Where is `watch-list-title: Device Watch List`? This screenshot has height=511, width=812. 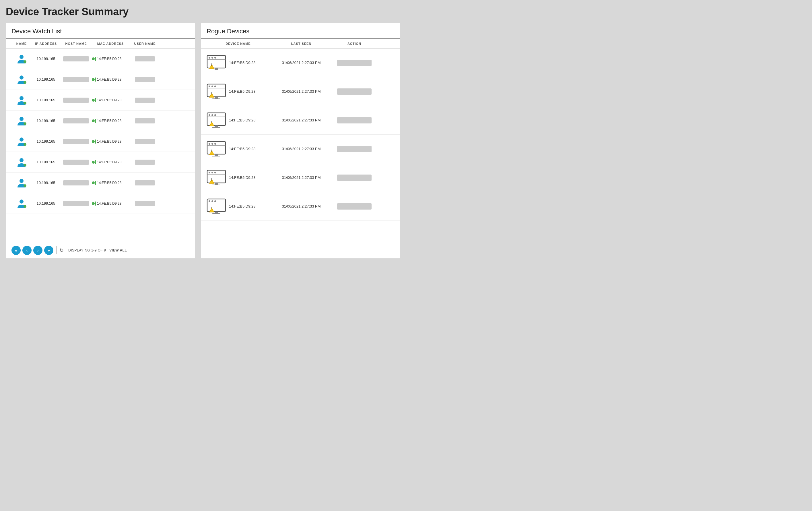 watch-list-title: Device Watch List is located at coordinates (100, 33).